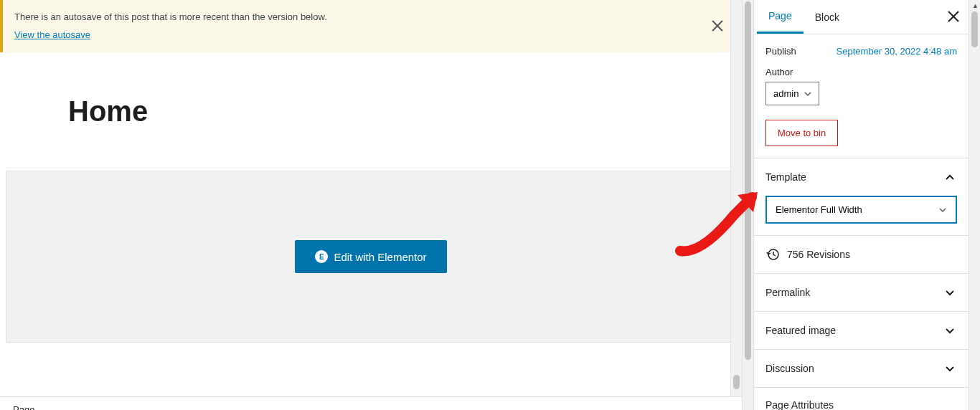  I want to click on template-title: Template, so click(786, 177).